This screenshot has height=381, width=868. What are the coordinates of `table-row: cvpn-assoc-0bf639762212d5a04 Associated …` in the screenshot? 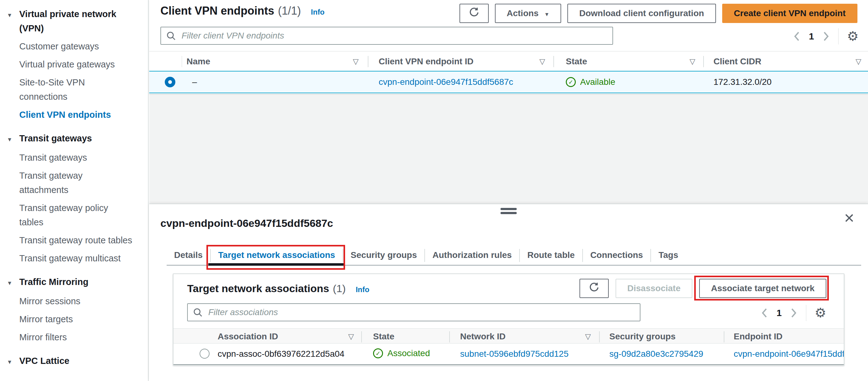 It's located at (509, 354).